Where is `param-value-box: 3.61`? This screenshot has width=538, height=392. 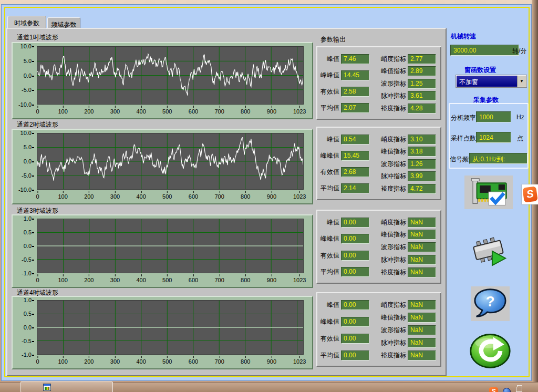
param-value-box: 3.61 is located at coordinates (422, 96).